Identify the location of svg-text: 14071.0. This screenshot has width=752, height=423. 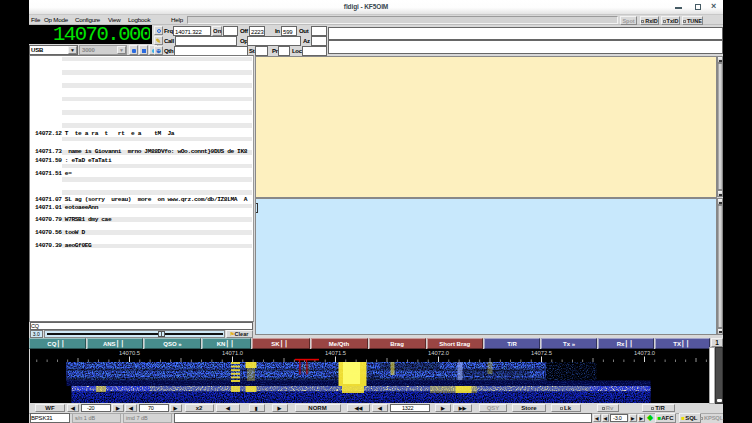
(232, 353).